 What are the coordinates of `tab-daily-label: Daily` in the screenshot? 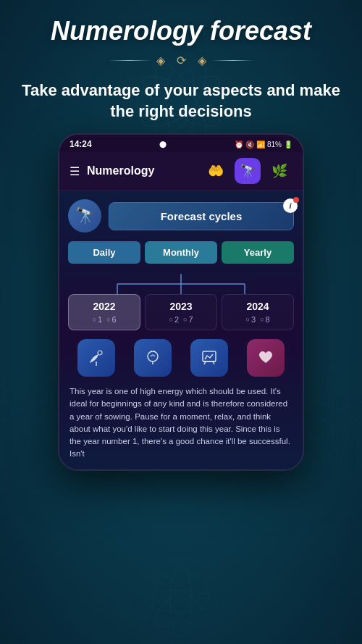 It's located at (104, 252).